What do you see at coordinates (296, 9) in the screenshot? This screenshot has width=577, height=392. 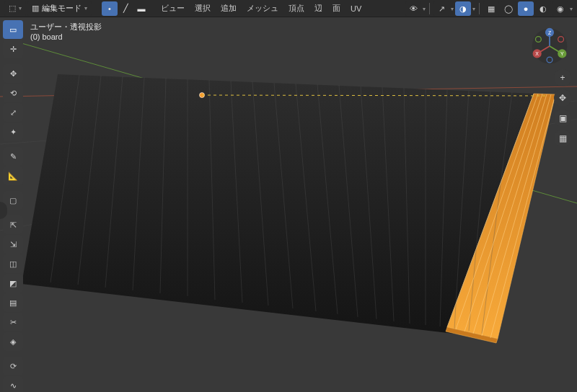 I see `menu-vertex: 頂点` at bounding box center [296, 9].